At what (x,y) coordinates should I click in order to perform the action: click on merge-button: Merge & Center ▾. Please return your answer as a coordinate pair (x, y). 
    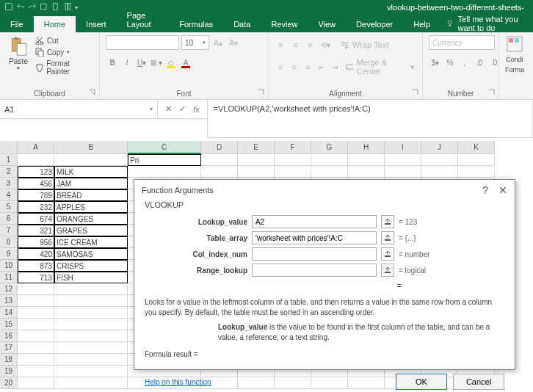
    Looking at the image, I should click on (380, 67).